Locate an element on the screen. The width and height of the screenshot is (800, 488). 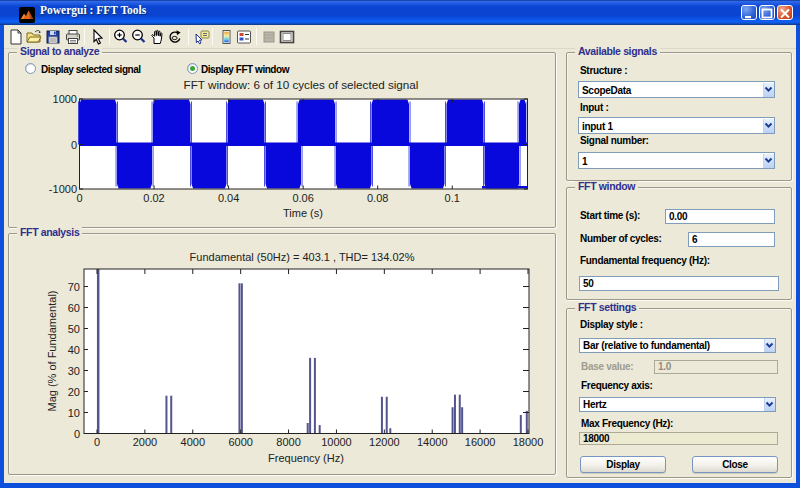
svg-text: 70 is located at coordinates (74, 287).